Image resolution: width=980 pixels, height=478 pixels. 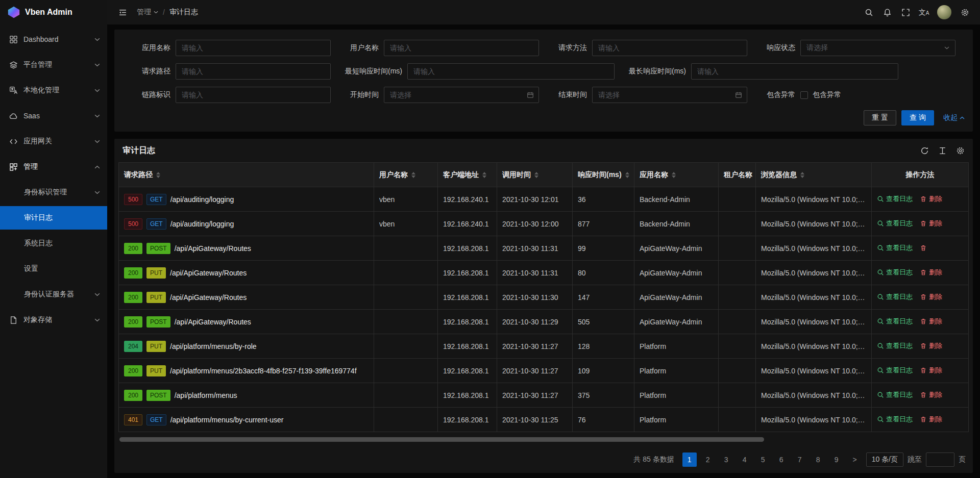 I want to click on next-page-button: >, so click(x=855, y=460).